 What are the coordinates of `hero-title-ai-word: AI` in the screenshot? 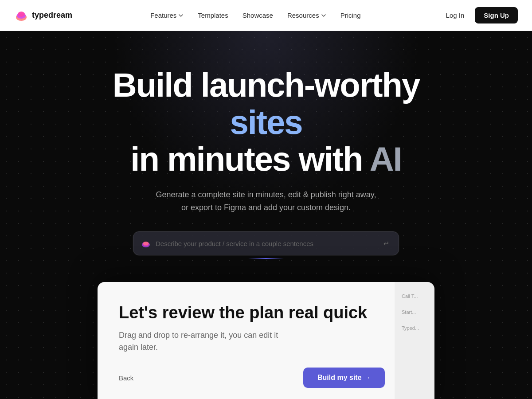 It's located at (386, 159).